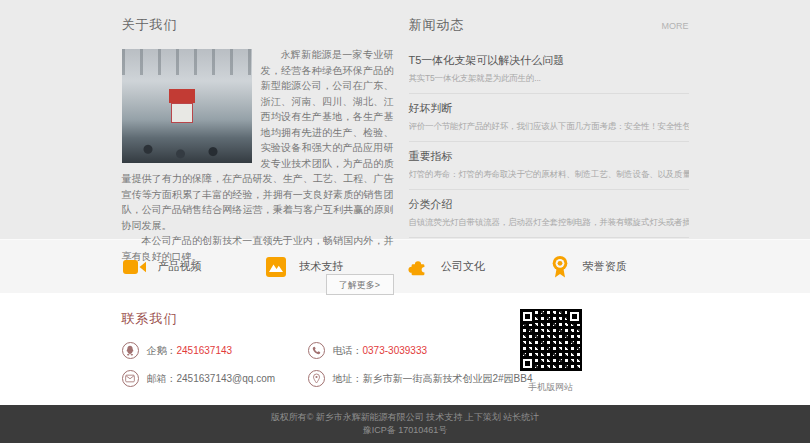 The width and height of the screenshot is (810, 443). I want to click on email-address: 2451637143@qq.com, so click(226, 378).